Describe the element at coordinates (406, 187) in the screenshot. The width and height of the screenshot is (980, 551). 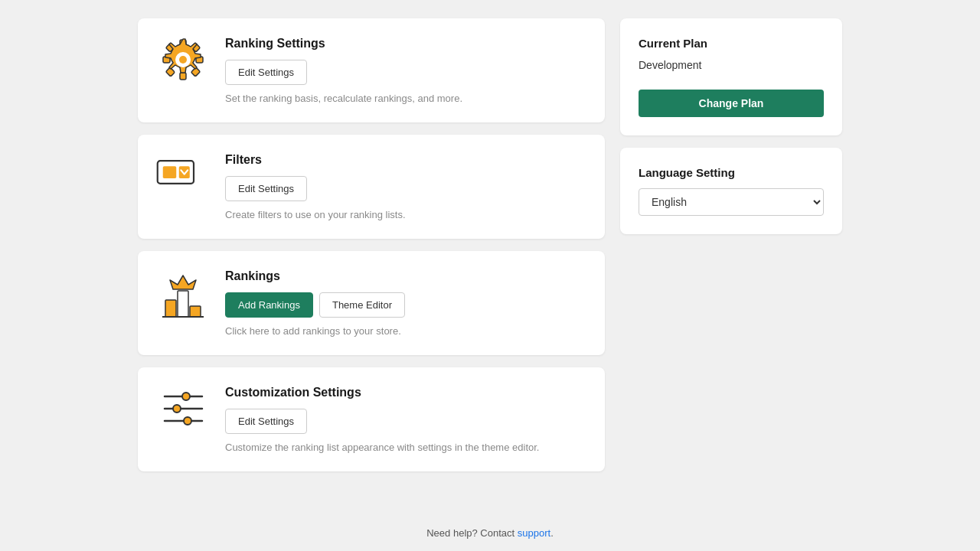
I see `filters-content: Filters Edit Settings Create filters to …` at that location.